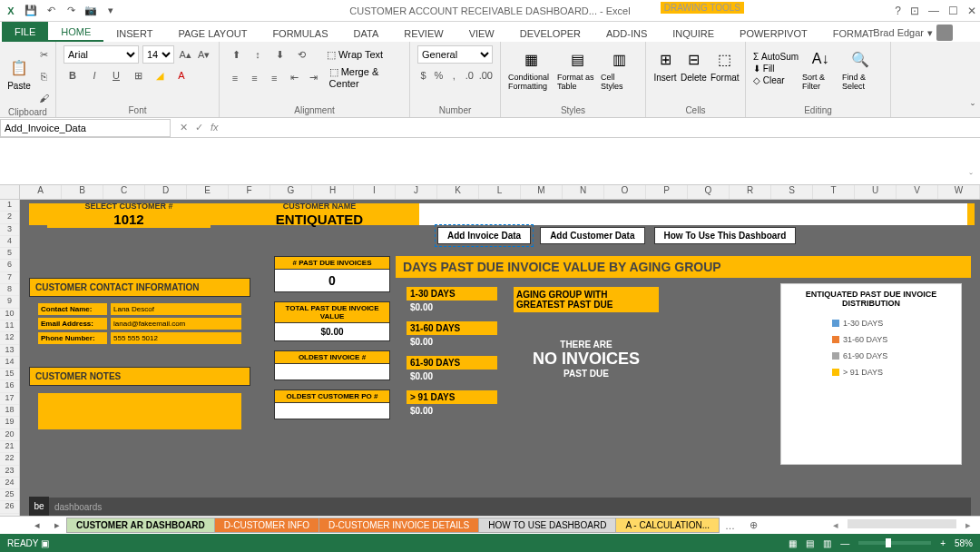  Describe the element at coordinates (116, 75) in the screenshot. I see `underline-icon: U` at that location.